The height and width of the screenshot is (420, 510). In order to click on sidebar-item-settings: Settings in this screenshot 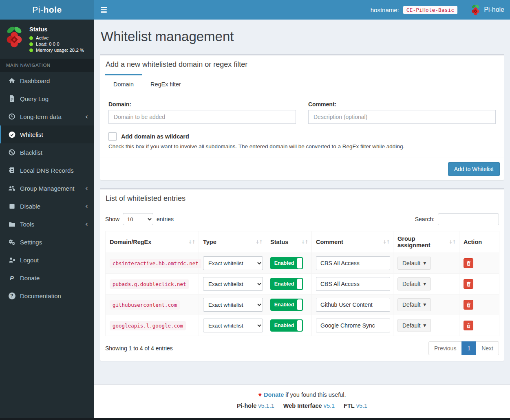, I will do `click(47, 242)`.